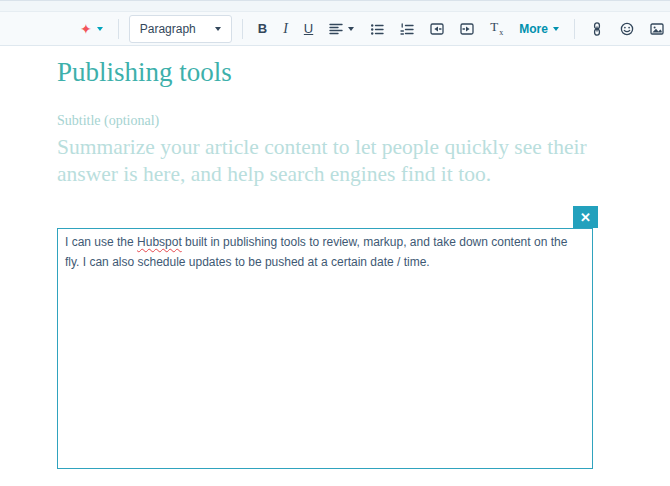 The image size is (670, 486). What do you see at coordinates (286, 29) in the screenshot?
I see `italic-button: I` at bounding box center [286, 29].